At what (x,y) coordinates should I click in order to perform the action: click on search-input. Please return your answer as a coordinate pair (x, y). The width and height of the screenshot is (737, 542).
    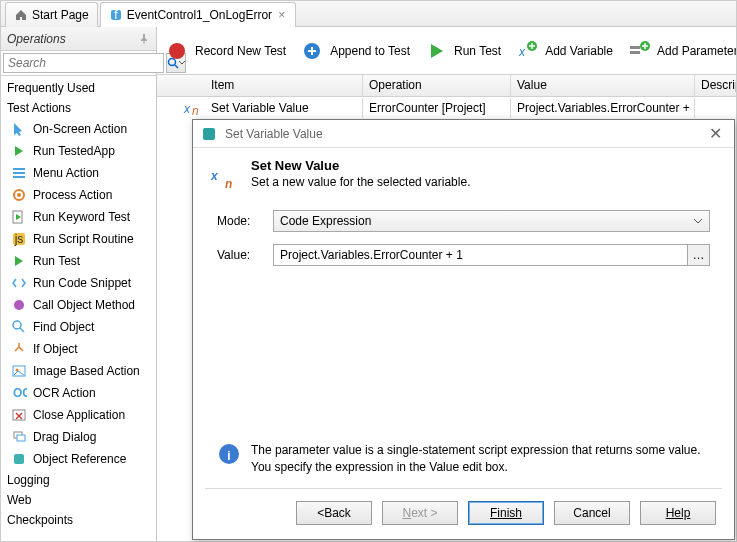
    Looking at the image, I should click on (84, 63).